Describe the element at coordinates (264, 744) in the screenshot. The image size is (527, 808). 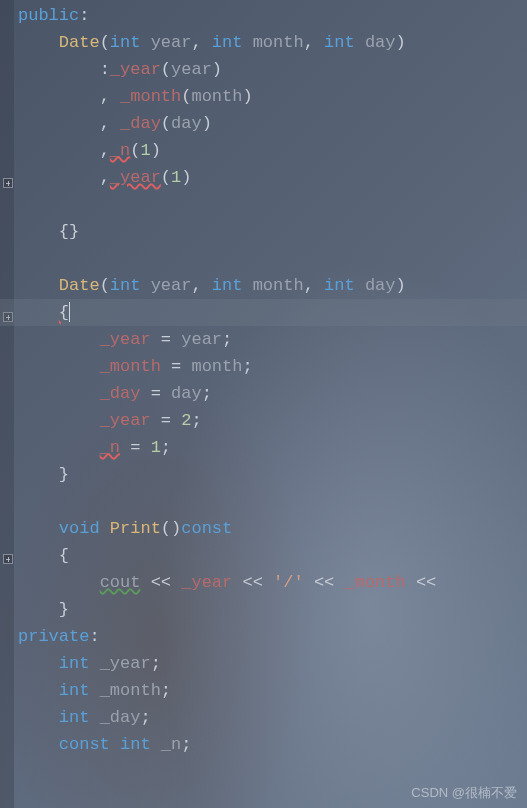
I see `code-line: const int _n;` at that location.